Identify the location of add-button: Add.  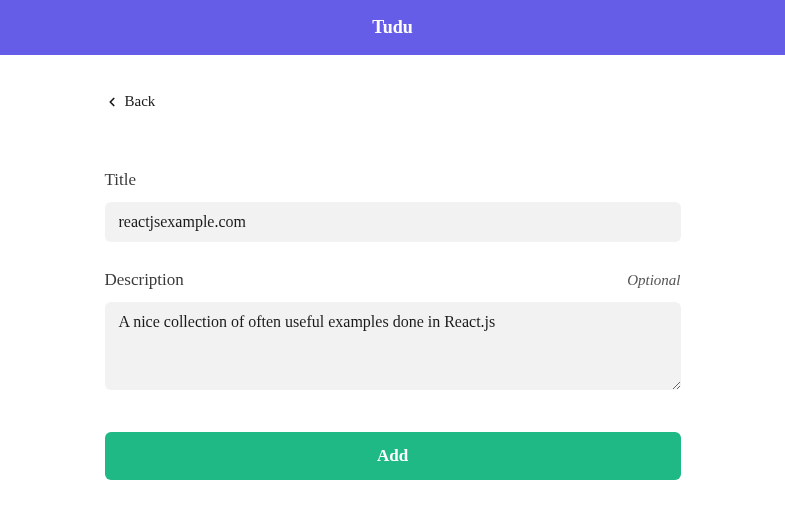
(393, 456).